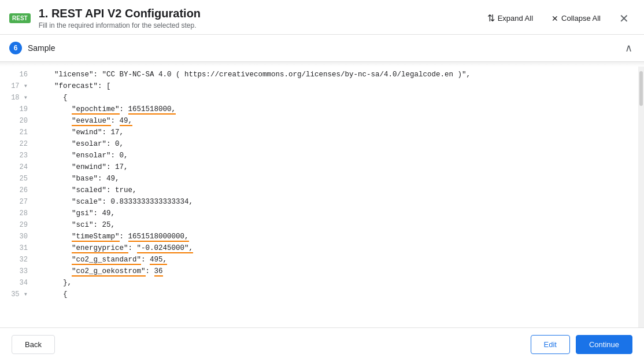  What do you see at coordinates (319, 109) in the screenshot?
I see `table-row: 19 "epochtime": 1651518000,` at bounding box center [319, 109].